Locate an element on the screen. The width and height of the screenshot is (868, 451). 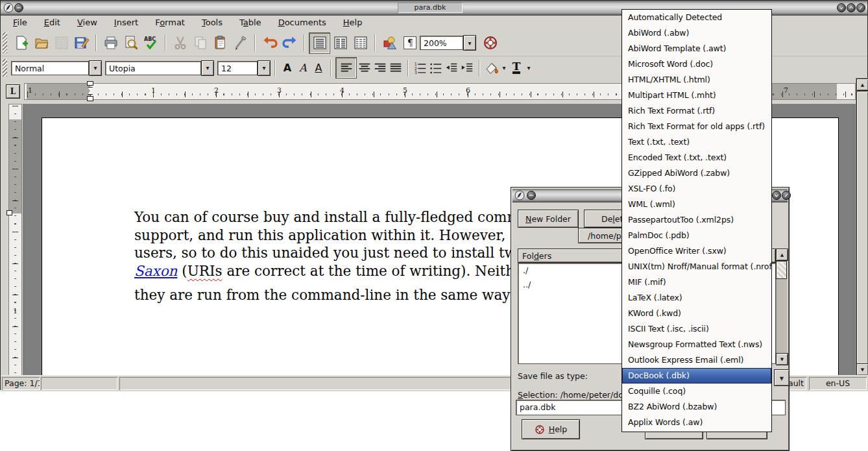
font-color-button: T is located at coordinates (516, 68).